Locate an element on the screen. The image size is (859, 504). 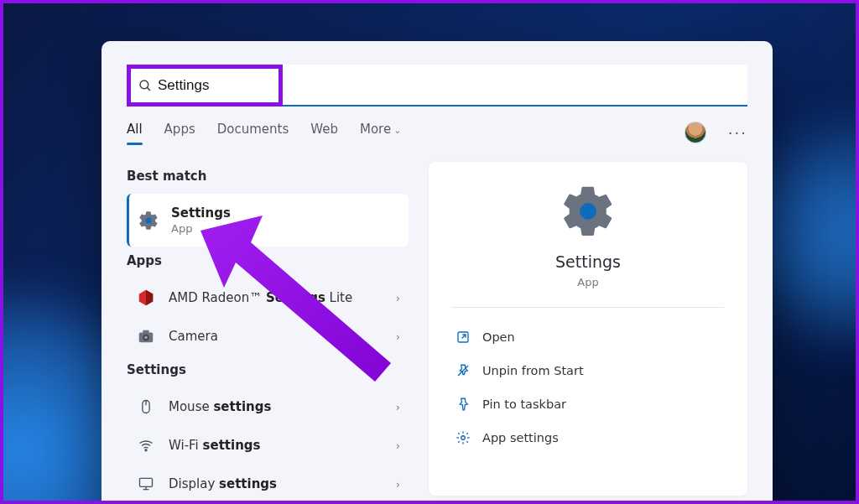
action-pin-taskbar: Pin to taskbar is located at coordinates (588, 404).